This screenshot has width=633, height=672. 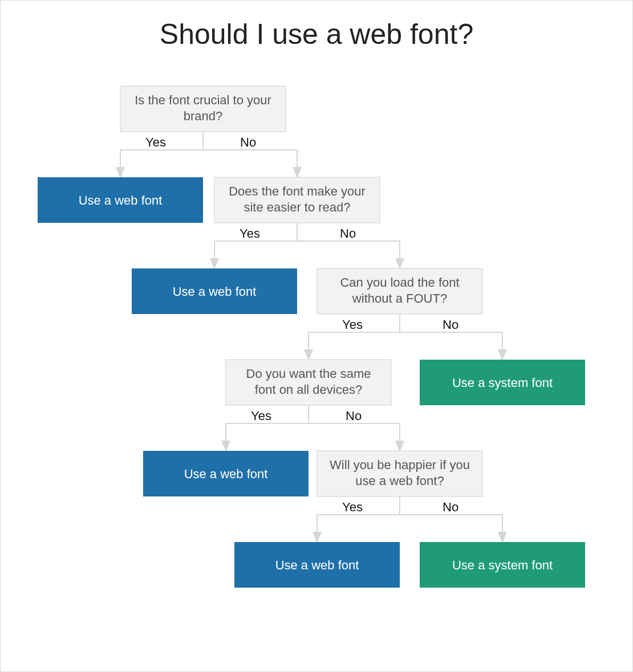 I want to click on q5-line2: use a web font?, so click(x=399, y=481).